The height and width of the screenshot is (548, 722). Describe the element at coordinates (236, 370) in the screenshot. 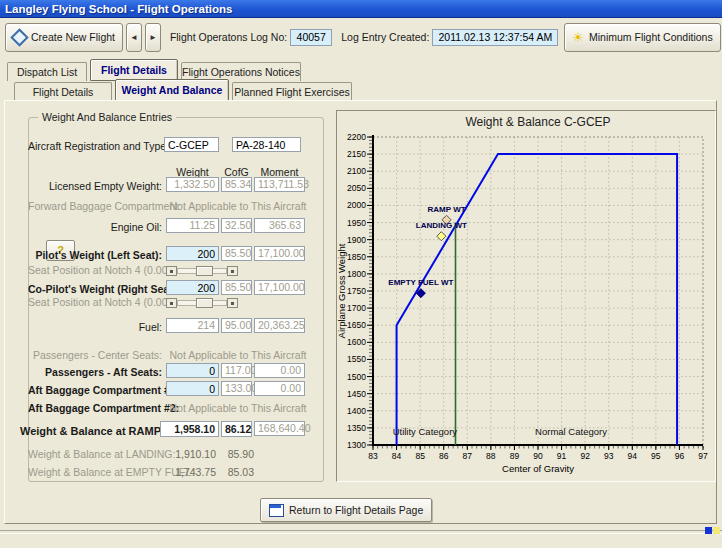

I see `pax-aft-cofg-field: 117.00` at that location.